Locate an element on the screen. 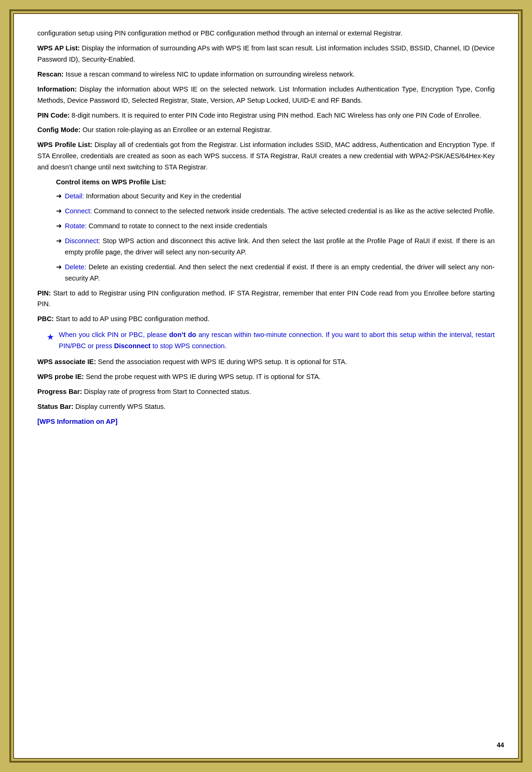 This screenshot has width=532, height=772. wps-info-heading-text: [WPS Information on AP] is located at coordinates (77, 421).